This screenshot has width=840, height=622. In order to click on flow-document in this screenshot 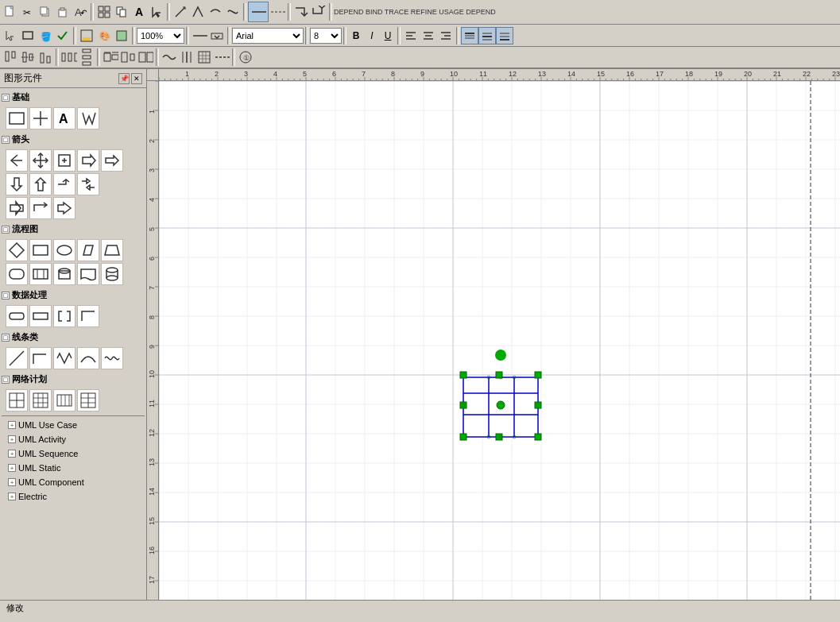, I will do `click(88, 274)`.